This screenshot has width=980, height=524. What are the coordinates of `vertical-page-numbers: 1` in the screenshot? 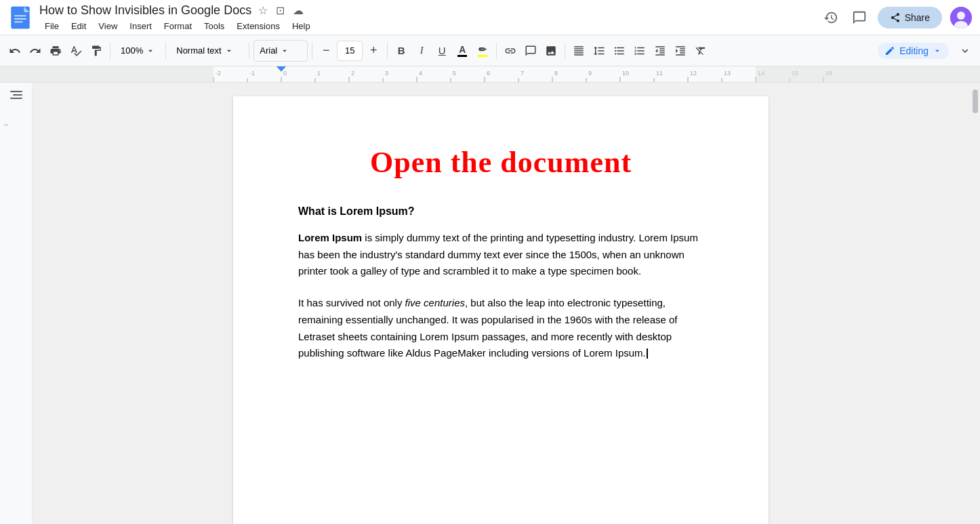 It's located at (5, 304).